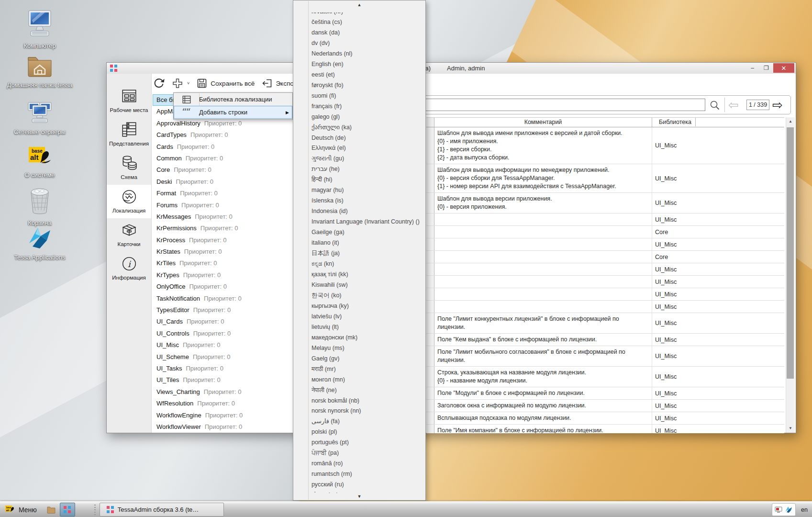 This screenshot has width=812, height=517. Describe the element at coordinates (367, 190) in the screenshot. I see `language-option: magyar (hu)` at that location.